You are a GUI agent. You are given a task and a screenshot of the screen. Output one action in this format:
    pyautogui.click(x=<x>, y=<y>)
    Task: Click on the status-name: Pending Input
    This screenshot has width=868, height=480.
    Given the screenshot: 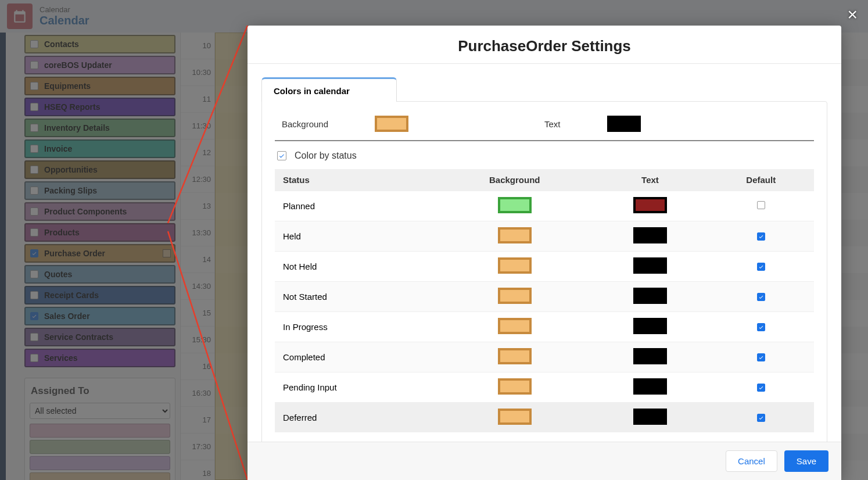 What is the action you would take?
    pyautogui.click(x=356, y=388)
    